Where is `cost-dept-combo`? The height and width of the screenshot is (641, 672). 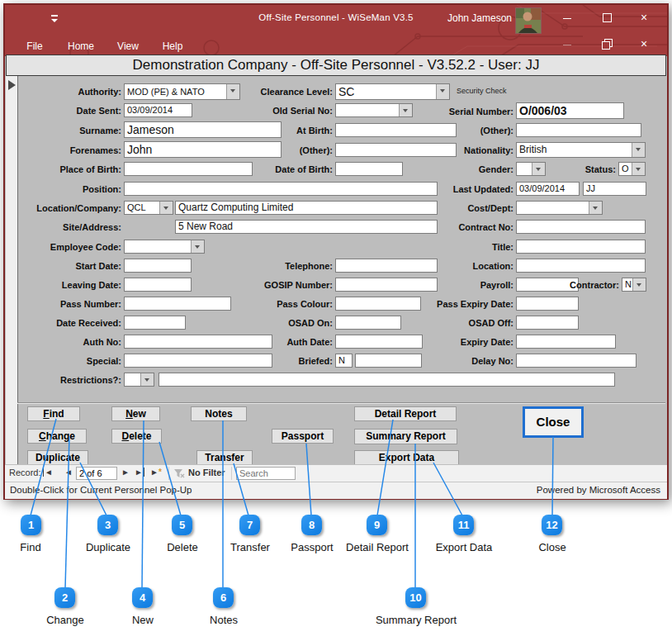 cost-dept-combo is located at coordinates (560, 208).